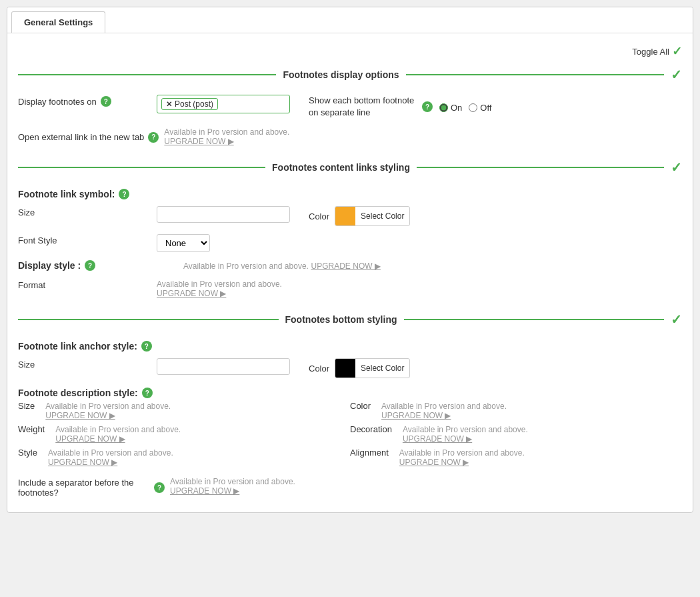 The height and width of the screenshot is (597, 700). I want to click on anchor-color-select-button: Select Color, so click(372, 368).